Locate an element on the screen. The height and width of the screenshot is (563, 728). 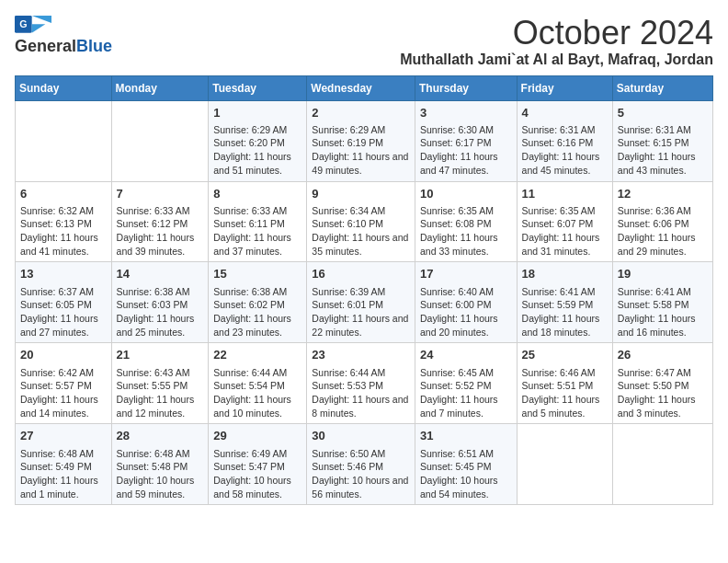
calendar-week-row: 27Sunrise: 6:48 AM Sunset: 5:49 PM Dayli… is located at coordinates (364, 465).